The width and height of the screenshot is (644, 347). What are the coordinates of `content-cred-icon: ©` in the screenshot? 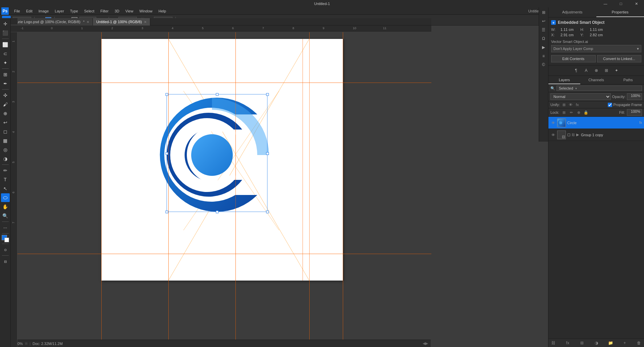 It's located at (544, 65).